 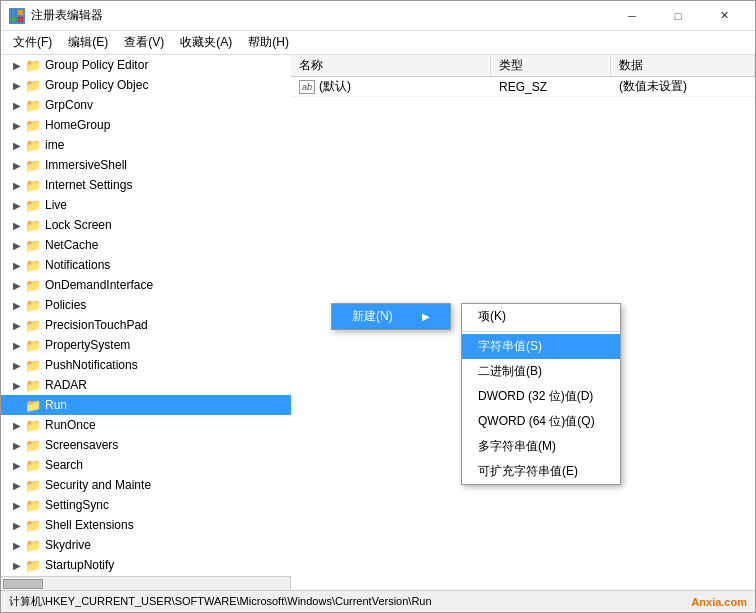 What do you see at coordinates (146, 285) in the screenshot?
I see `tree-item-ondemand: ▶ 📁 OnDemandInterface` at bounding box center [146, 285].